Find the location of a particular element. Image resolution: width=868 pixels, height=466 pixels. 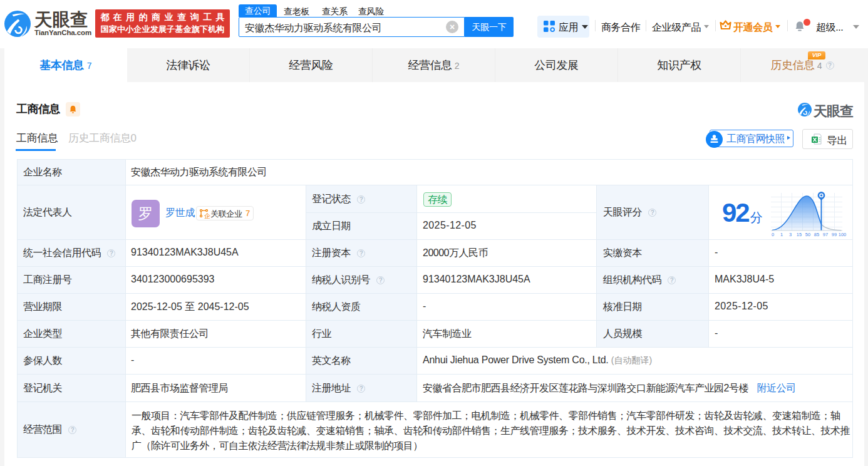

svg-text: 3 is located at coordinates (790, 234).